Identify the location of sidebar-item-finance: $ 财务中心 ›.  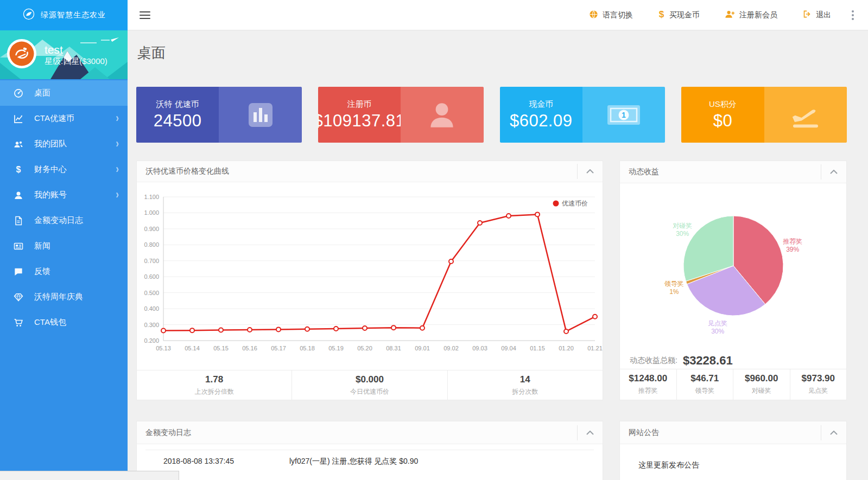
(64, 169).